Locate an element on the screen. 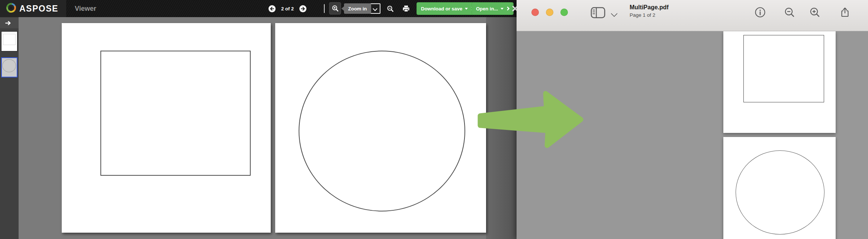 This screenshot has height=239, width=868. aspose-logo-icon is located at coordinates (11, 9).